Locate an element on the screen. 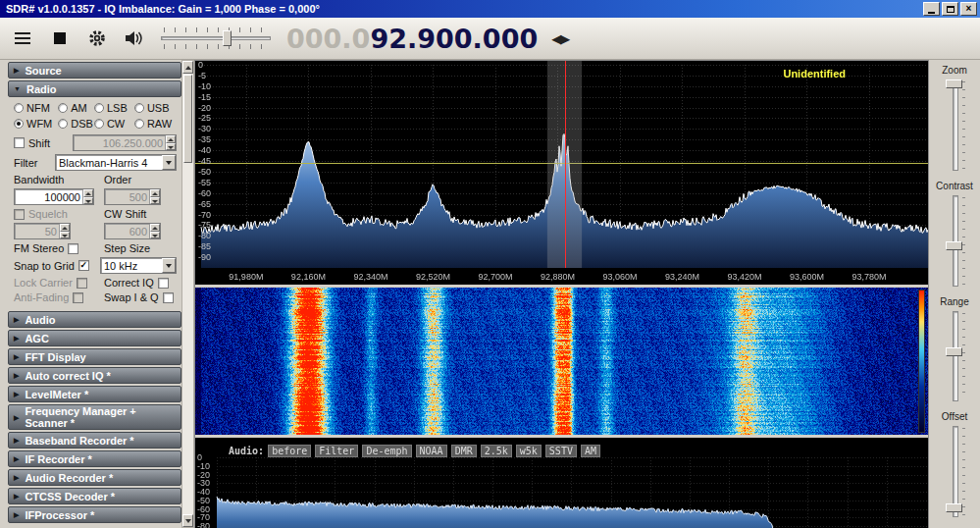  frequency-step-buttons: ◀▶ is located at coordinates (560, 39).